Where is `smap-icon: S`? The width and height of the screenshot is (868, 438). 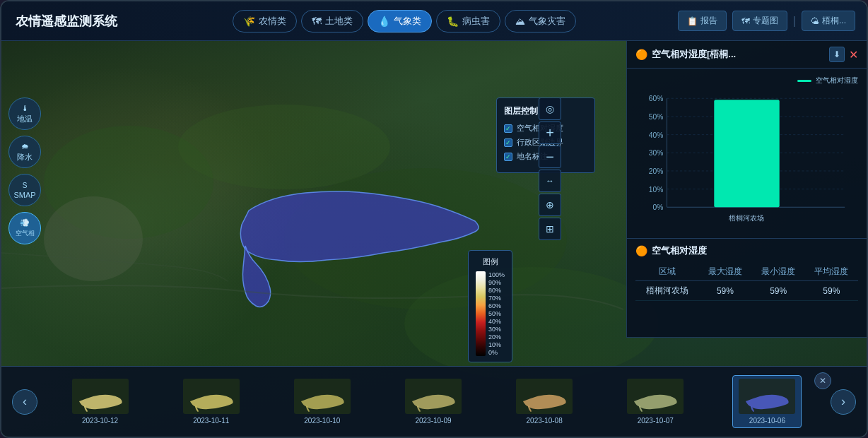 smap-icon: S is located at coordinates (25, 185).